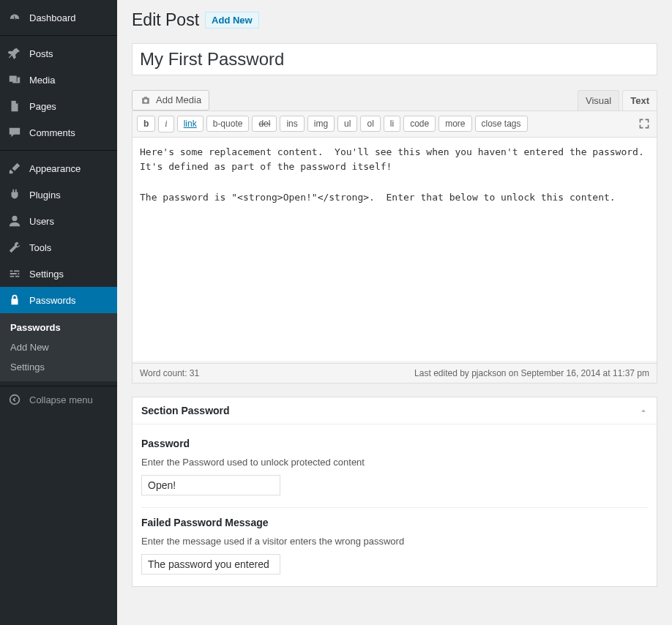  What do you see at coordinates (455, 124) in the screenshot?
I see `quicktag-more: more` at bounding box center [455, 124].